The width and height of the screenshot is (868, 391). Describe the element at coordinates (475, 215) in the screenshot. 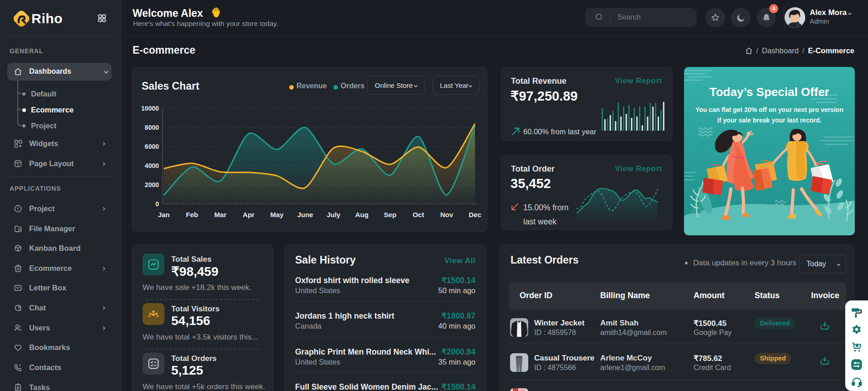

I see `svg-text: Dec` at that location.